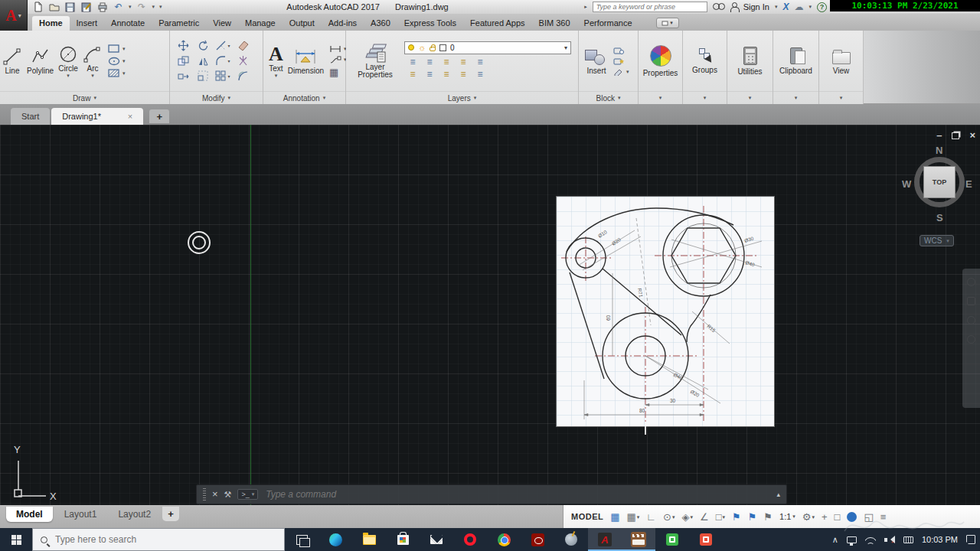 This screenshot has height=551, width=980. What do you see at coordinates (142, 8) in the screenshot?
I see `redo-button: ↷` at bounding box center [142, 8].